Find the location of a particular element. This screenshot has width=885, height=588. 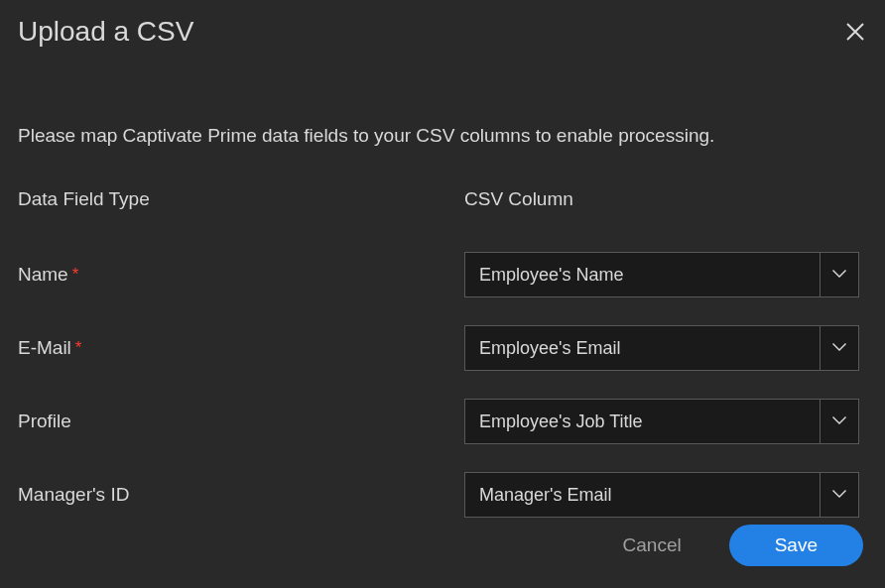

dropdown-email: Employee's Email is located at coordinates (662, 348).